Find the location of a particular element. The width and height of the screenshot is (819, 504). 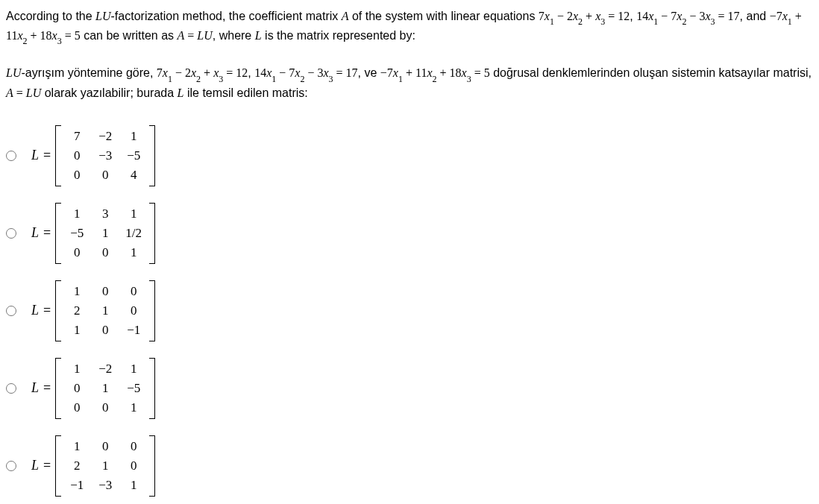

matrix-table: 131−511/2001 is located at coordinates (105, 233).